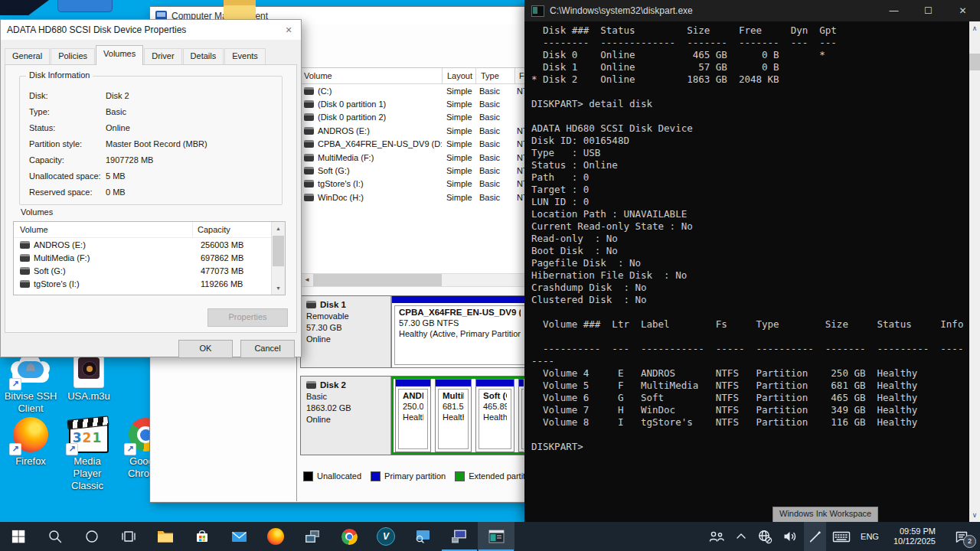  I want to click on partition-box: Soft (G:)465.89 GBHealthy, so click(495, 416).